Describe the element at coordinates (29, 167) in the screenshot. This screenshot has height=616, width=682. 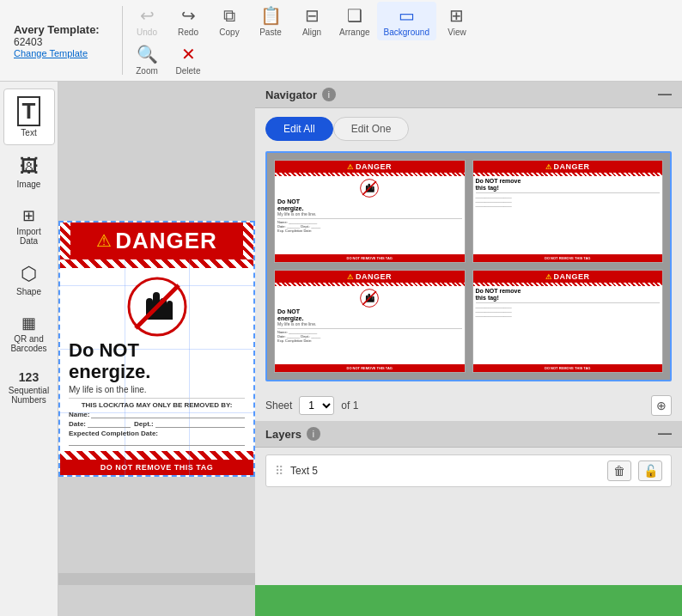
I see `image-tool-icon: 🖼` at that location.